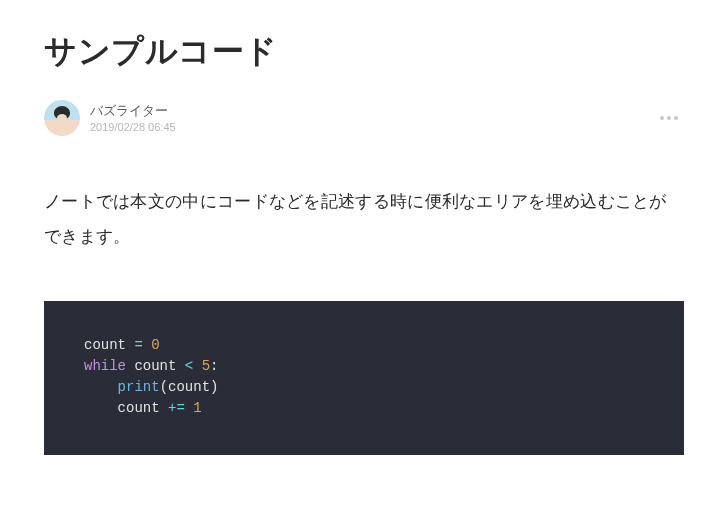  I want to click on code-token: 1, so click(197, 408).